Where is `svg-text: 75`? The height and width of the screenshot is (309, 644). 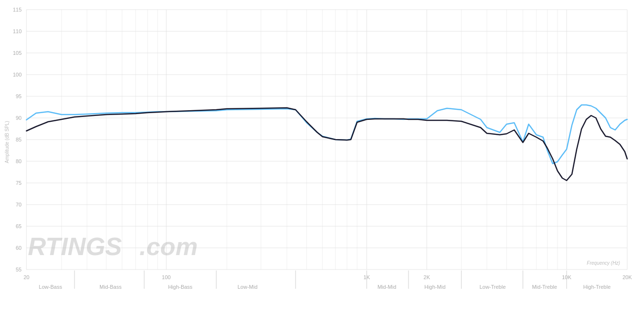 svg-text: 75 is located at coordinates (19, 183).